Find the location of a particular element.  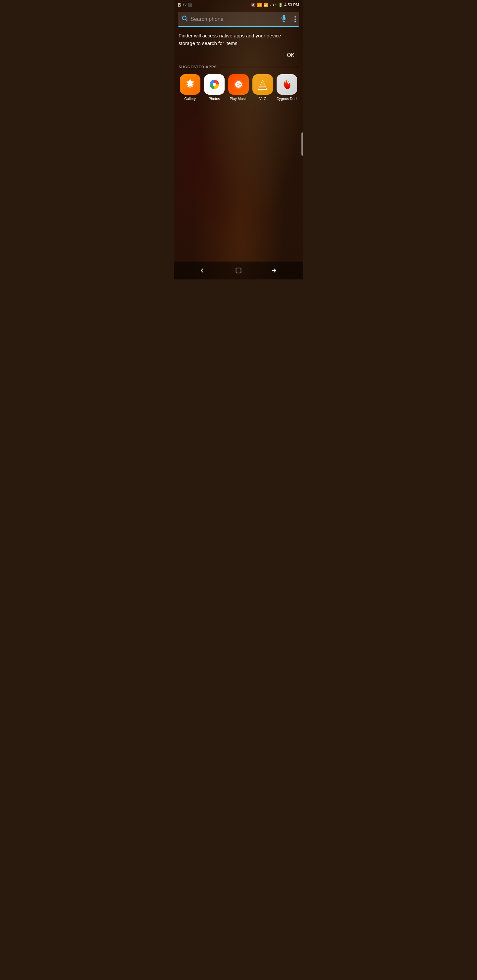

battery-percent: 73% is located at coordinates (273, 5).